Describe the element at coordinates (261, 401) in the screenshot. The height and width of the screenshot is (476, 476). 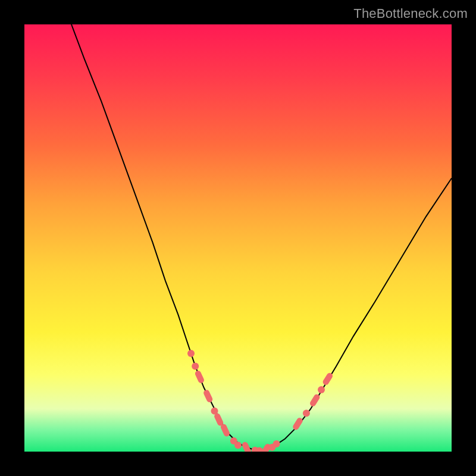
I see `curve-markers` at that location.